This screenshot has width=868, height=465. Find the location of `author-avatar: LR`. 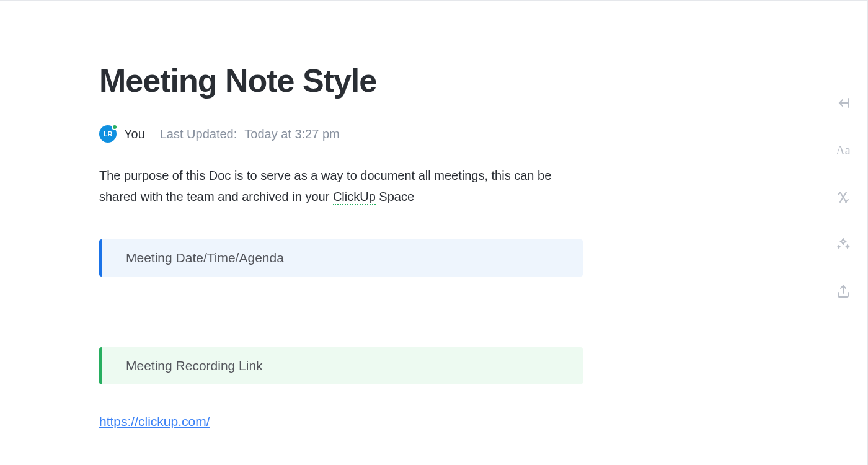

author-avatar: LR is located at coordinates (108, 134).